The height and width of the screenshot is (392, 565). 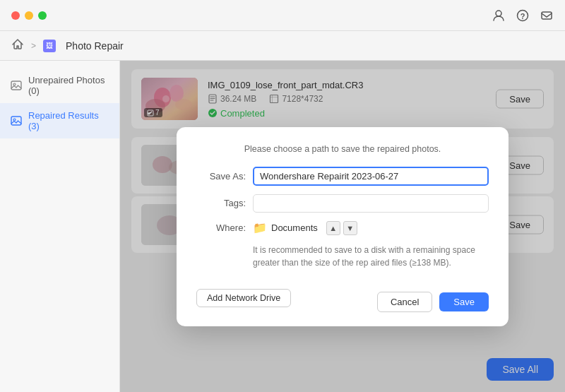 What do you see at coordinates (221, 177) in the screenshot?
I see `save-as-label: Save As:` at bounding box center [221, 177].